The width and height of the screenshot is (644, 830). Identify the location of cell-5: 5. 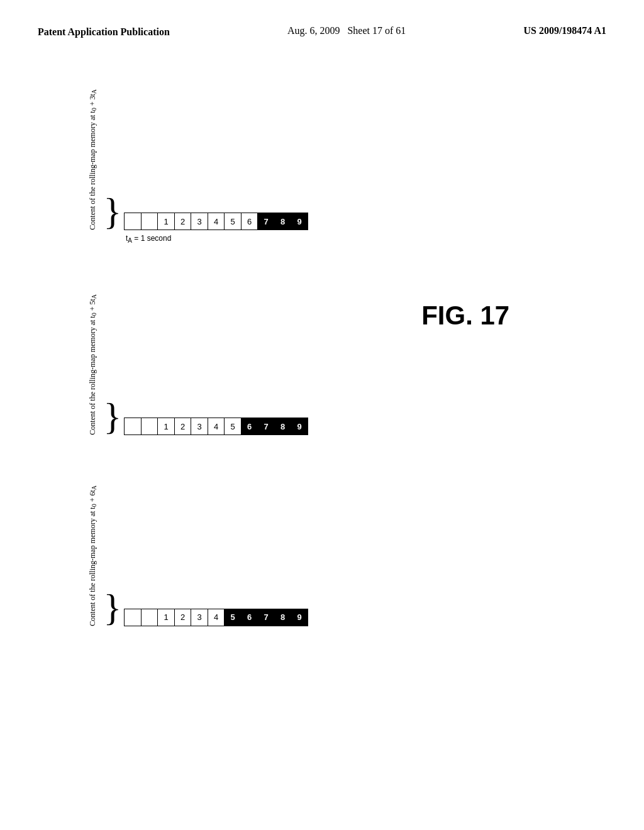
(233, 221).